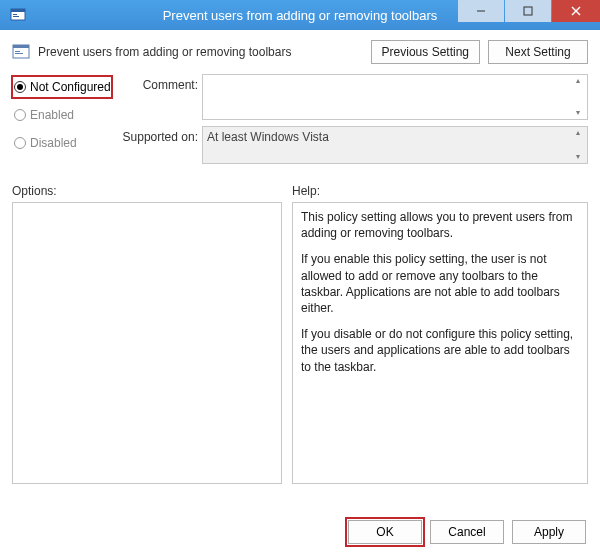 Image resolution: width=600 pixels, height=556 pixels. What do you see at coordinates (395, 97) in the screenshot?
I see `comment-textarea: ▴ ▾` at bounding box center [395, 97].